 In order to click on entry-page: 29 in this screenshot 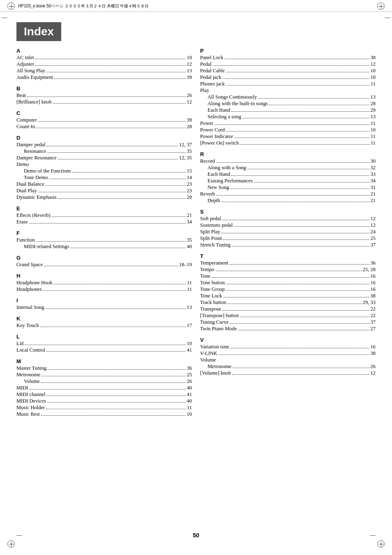, I will do `click(373, 110)`.